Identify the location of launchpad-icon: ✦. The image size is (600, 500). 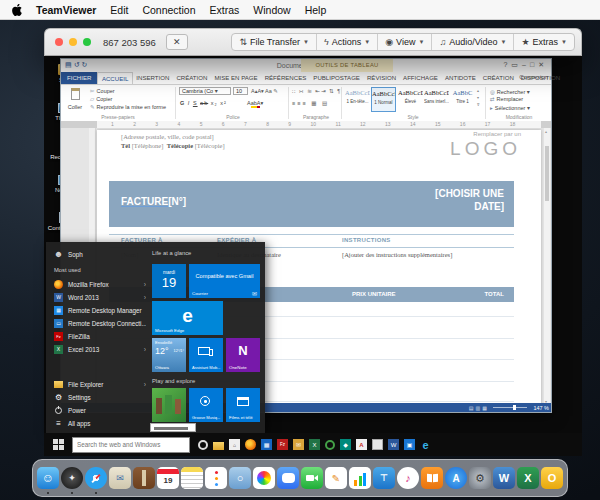
(72, 478).